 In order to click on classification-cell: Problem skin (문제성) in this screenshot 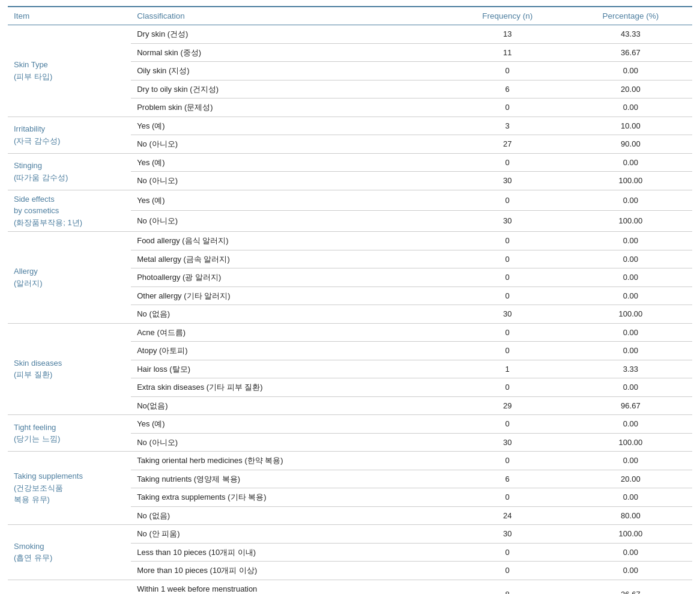, I will do `click(288, 108)`.